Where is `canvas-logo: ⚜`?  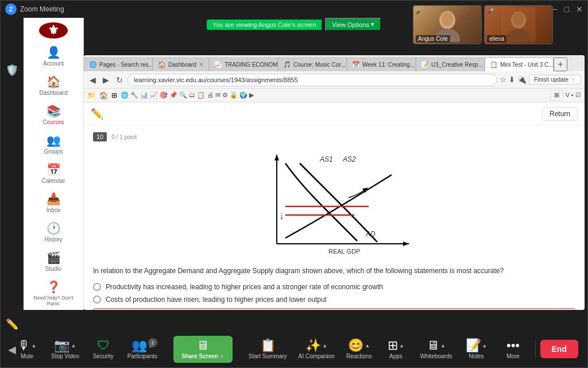
canvas-logo: ⚜ is located at coordinates (53, 30).